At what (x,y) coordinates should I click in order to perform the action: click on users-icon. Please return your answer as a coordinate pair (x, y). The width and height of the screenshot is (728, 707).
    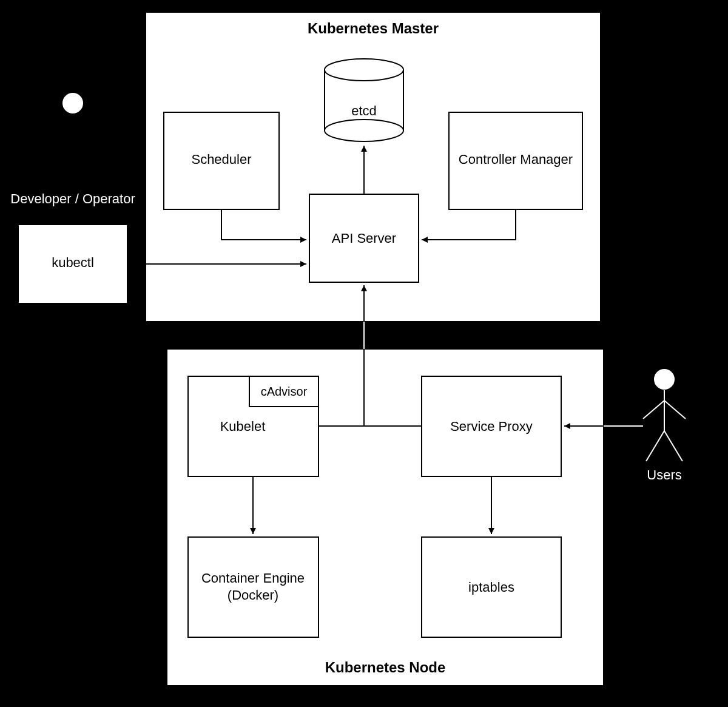
    Looking at the image, I should click on (664, 415).